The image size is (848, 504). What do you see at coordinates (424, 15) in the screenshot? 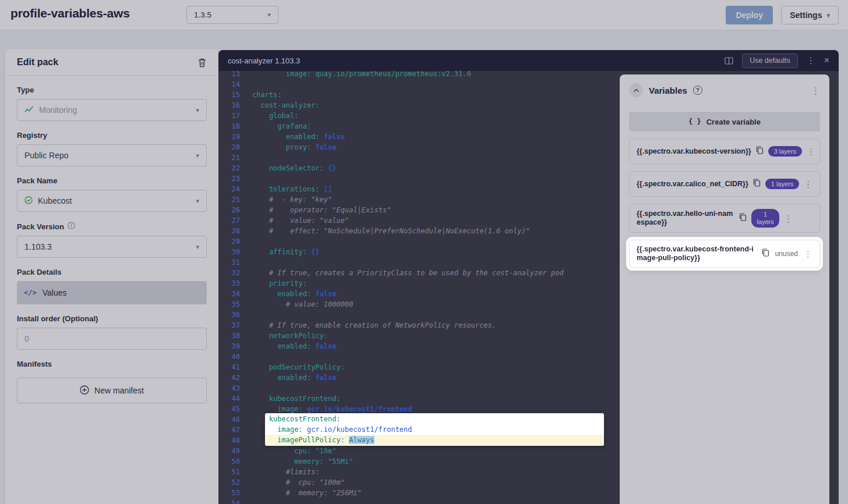
I see `top-bar: profile-variables-aws 1.3.5 ▾ Deploy Set…` at bounding box center [424, 15].